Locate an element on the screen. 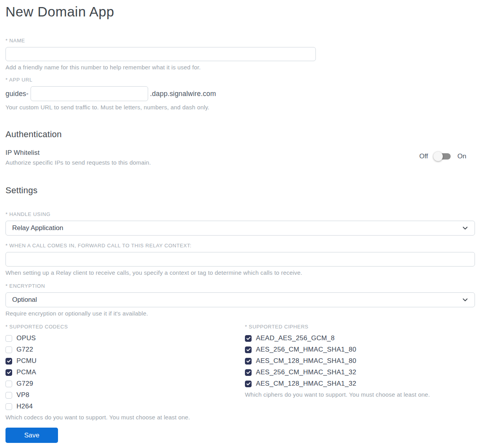 The height and width of the screenshot is (448, 482). codec-option: PCMU is located at coordinates (125, 361).